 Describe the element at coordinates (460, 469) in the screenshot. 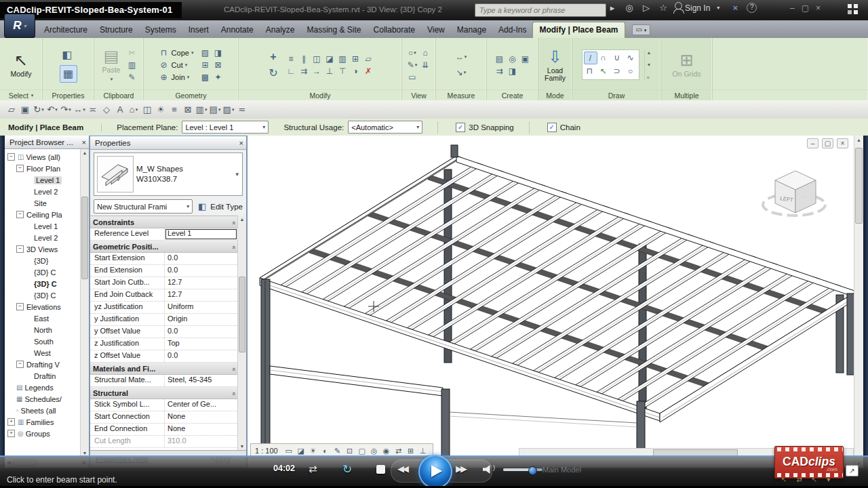

I see `fast-forward-button: ▶▶` at that location.